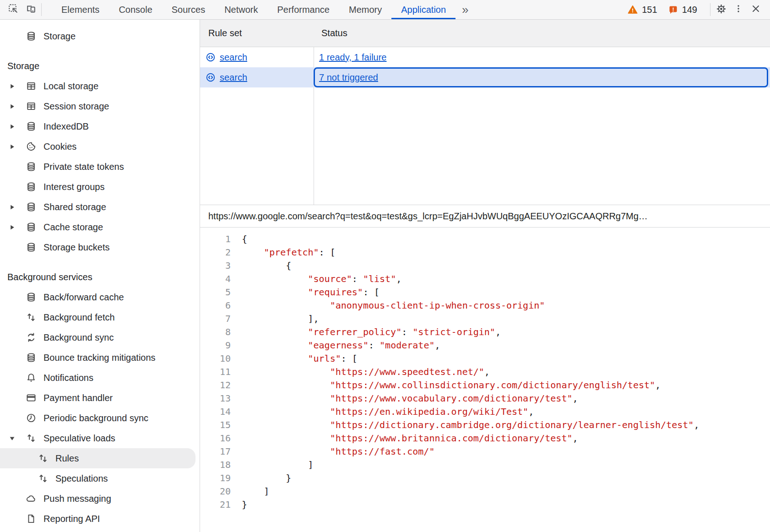 Image resolution: width=770 pixels, height=532 pixels. Describe the element at coordinates (485, 505) in the screenshot. I see `code-line: 21}` at that location.